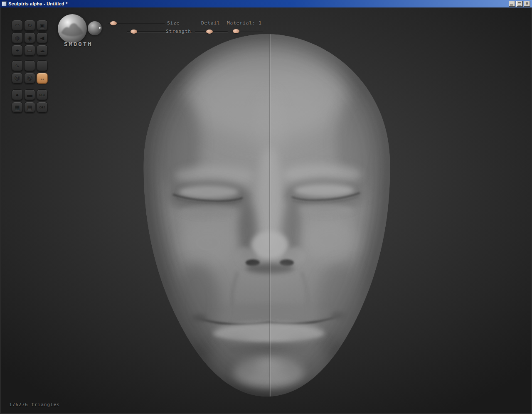  I want to click on material-slider, so click(246, 31).